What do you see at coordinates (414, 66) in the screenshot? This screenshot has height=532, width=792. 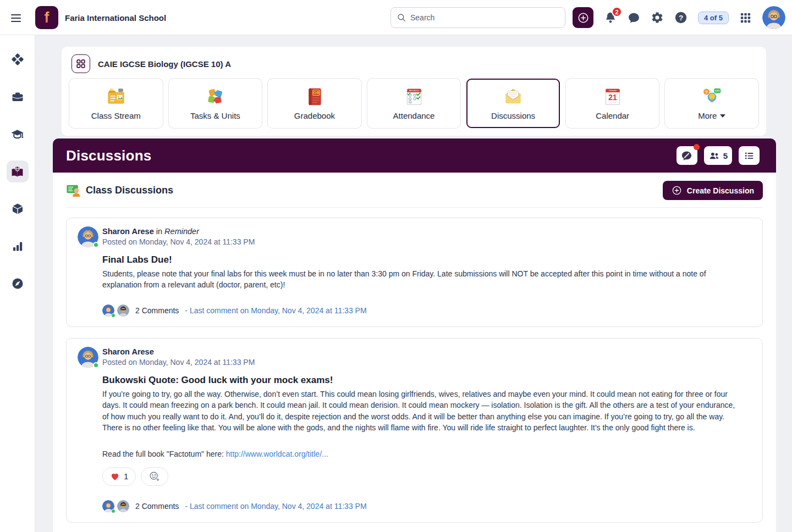 I see `class-title-row: CAIE IGCSE Biology (IGCSE 10) A` at bounding box center [414, 66].